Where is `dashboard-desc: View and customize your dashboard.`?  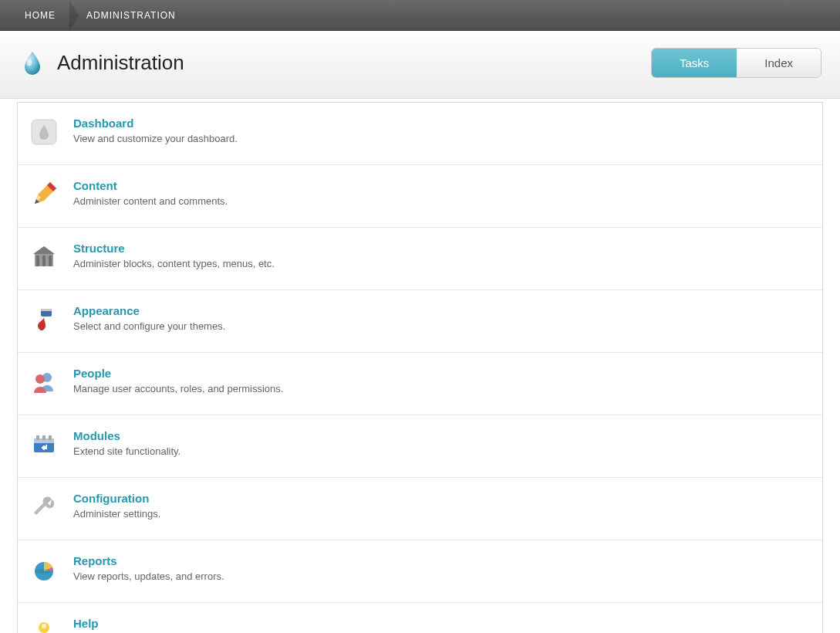
dashboard-desc: View and customize your dashboard. is located at coordinates (156, 139).